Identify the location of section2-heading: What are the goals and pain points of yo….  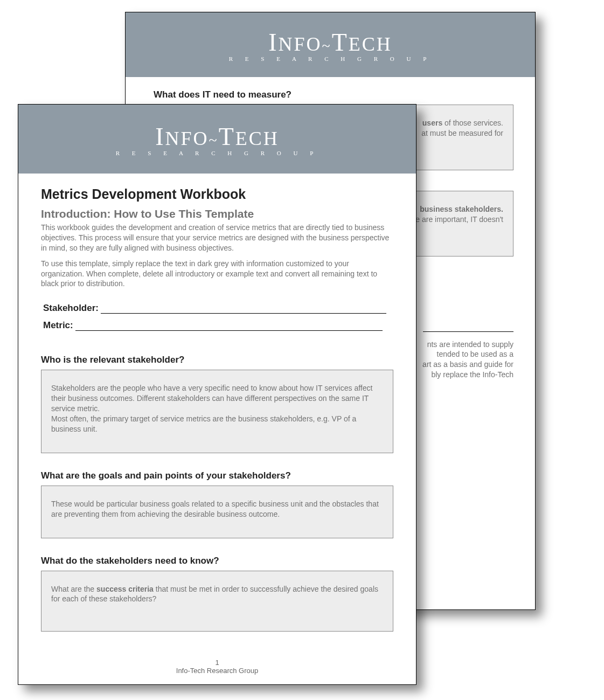
(217, 476).